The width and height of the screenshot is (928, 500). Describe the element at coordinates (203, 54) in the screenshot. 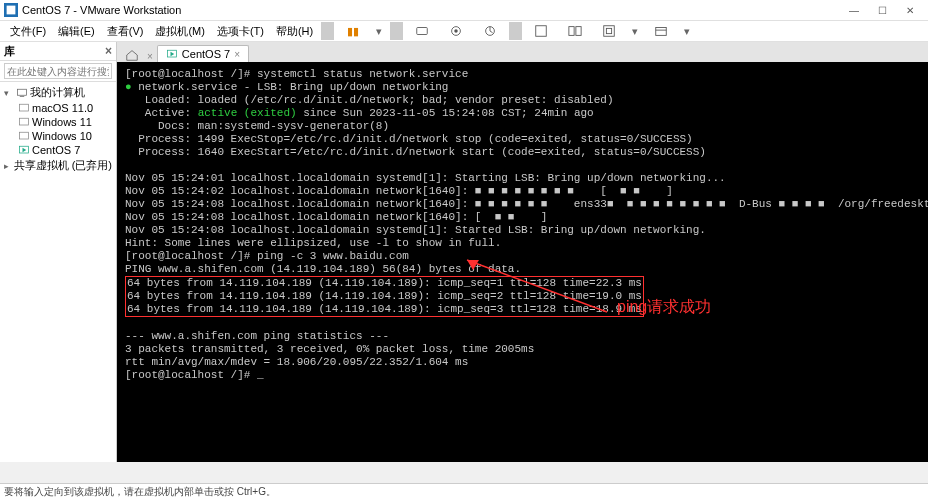

I see `tab-centos7: CentOS 7 ×` at that location.